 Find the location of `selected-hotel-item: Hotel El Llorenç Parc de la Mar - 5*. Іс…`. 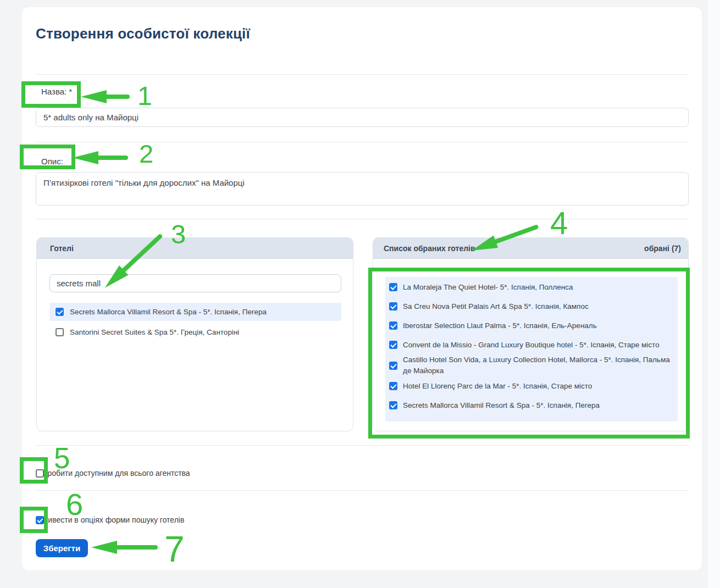

selected-hotel-item: Hotel El Llorenç Parc de la Mar - 5*. Іс… is located at coordinates (531, 386).